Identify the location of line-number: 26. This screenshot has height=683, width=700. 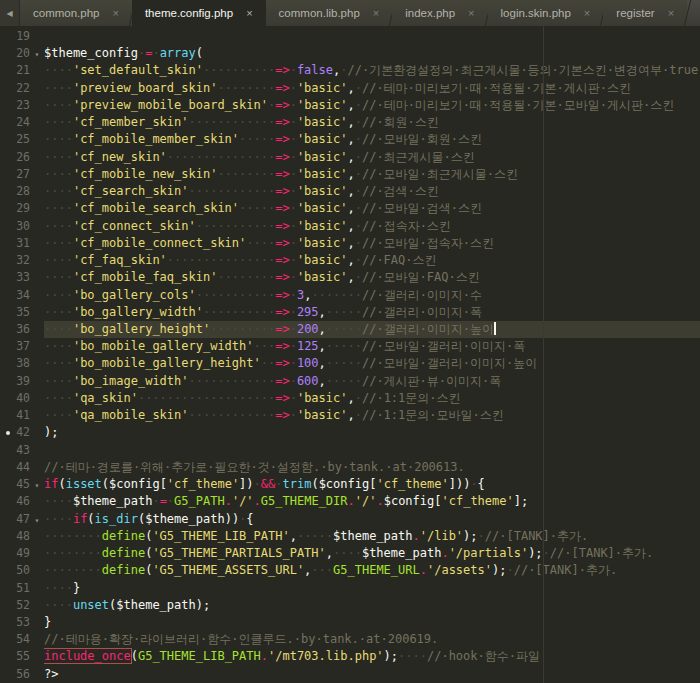
(22, 158).